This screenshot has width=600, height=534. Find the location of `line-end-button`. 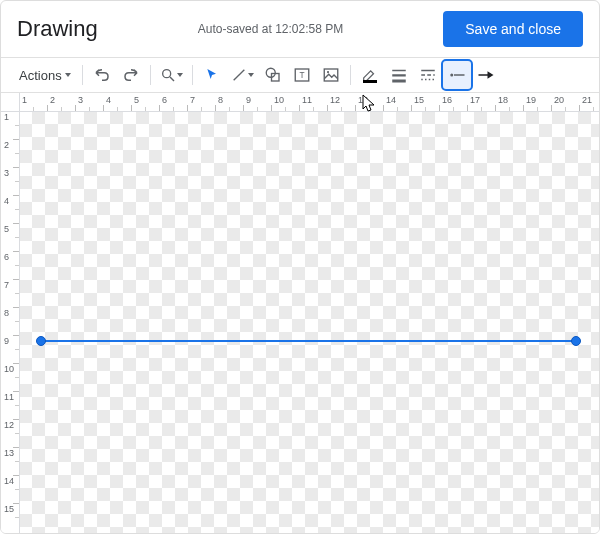

line-end-button is located at coordinates (486, 75).